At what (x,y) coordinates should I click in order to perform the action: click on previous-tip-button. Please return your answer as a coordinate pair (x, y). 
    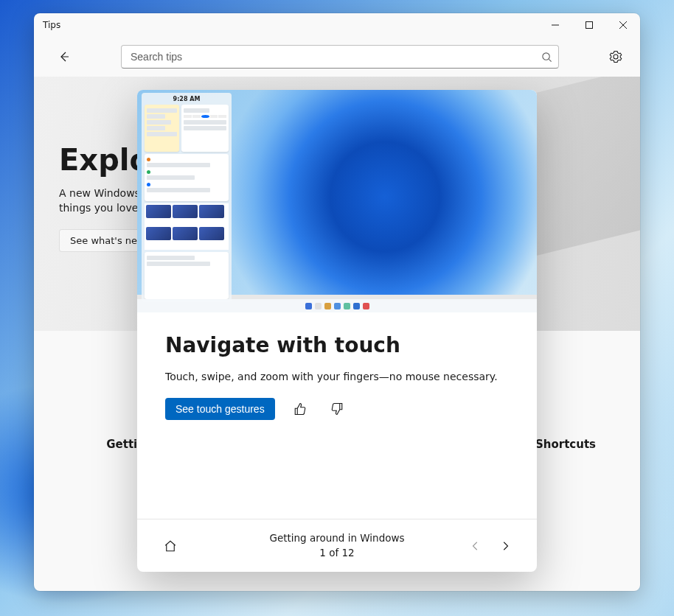
    Looking at the image, I should click on (476, 546).